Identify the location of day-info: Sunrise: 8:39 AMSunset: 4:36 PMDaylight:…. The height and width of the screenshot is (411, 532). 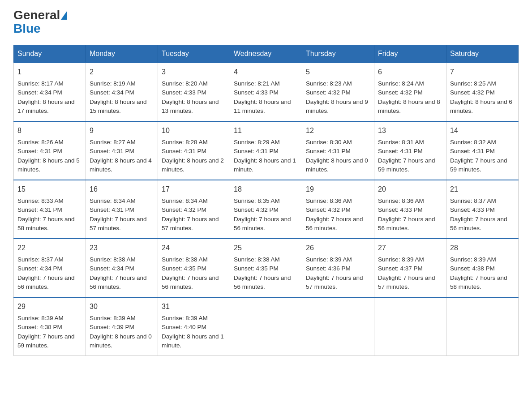
(338, 273).